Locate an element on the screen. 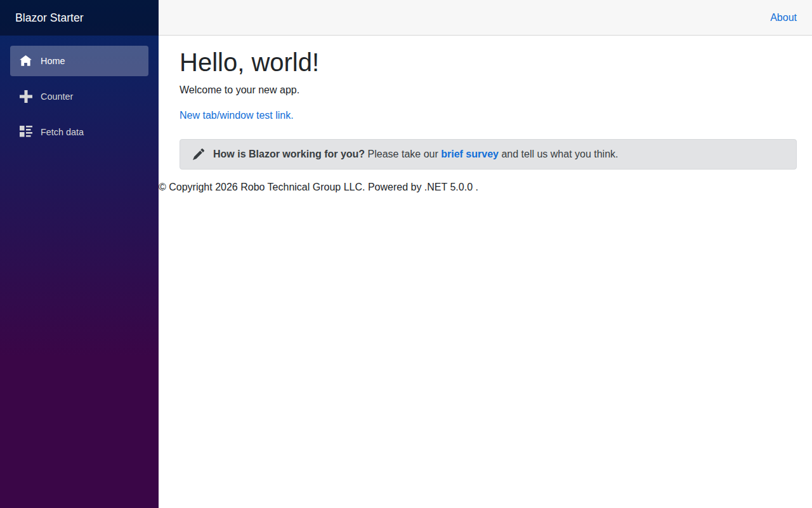 The width and height of the screenshot is (812, 508). pencil-icon is located at coordinates (199, 154).